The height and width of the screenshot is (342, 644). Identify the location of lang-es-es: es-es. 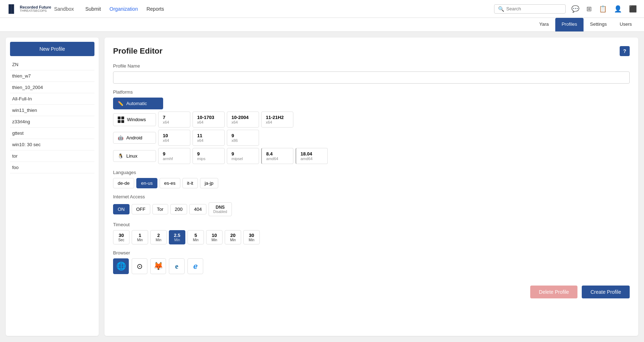
(170, 183).